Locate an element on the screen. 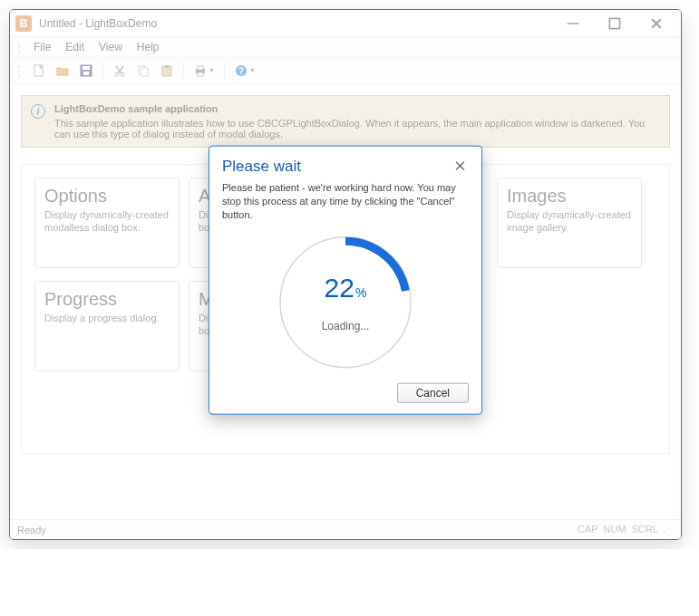 Image resolution: width=699 pixels, height=616 pixels. menubar: ⋮ File Edit View Help is located at coordinates (345, 47).